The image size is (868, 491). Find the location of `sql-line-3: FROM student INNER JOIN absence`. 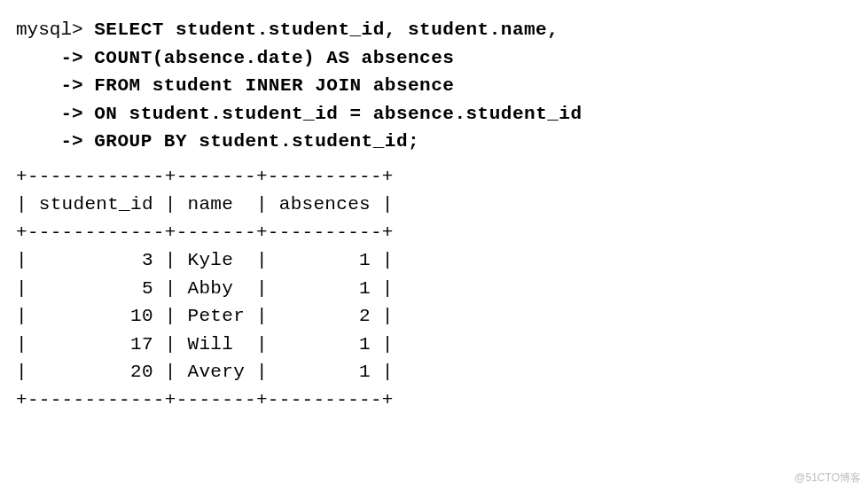

sql-line-3: FROM student INNER JOIN absence is located at coordinates (274, 85).